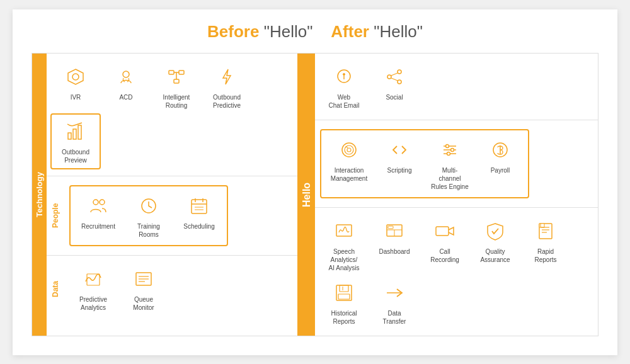  What do you see at coordinates (445, 231) in the screenshot?
I see `camera-icon` at bounding box center [445, 231].